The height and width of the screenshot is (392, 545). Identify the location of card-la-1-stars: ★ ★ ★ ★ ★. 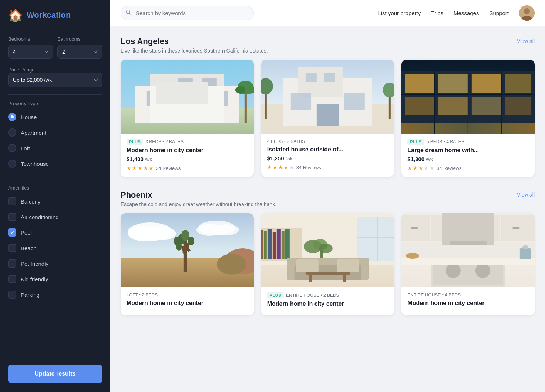
(140, 168).